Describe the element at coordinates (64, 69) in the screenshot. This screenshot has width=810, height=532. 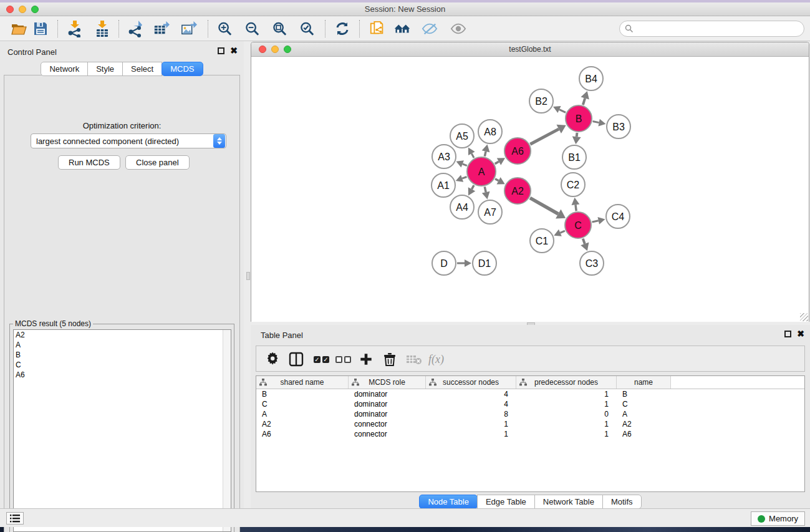
I see `tab-network: Network` at that location.